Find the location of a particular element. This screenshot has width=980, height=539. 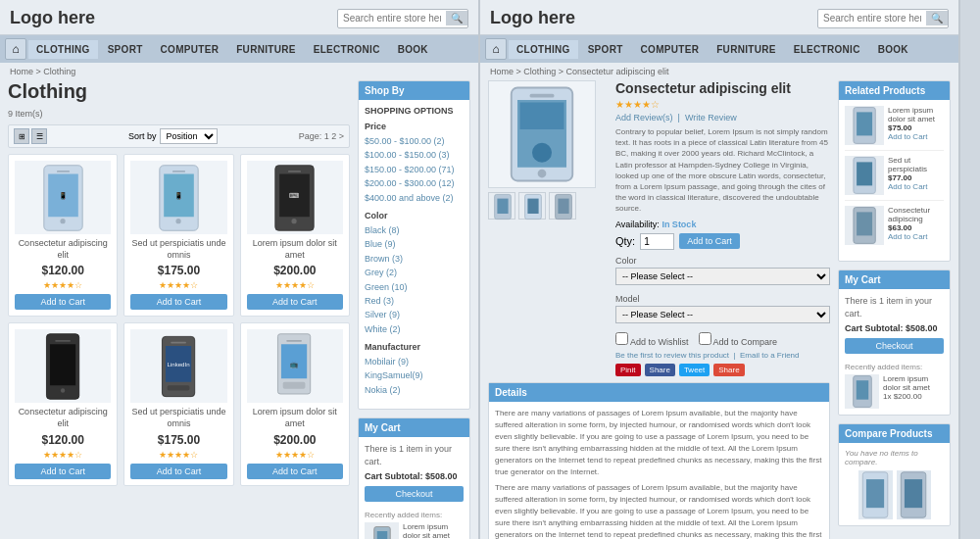

right-color-select: -- Please Select -- is located at coordinates (723, 276).